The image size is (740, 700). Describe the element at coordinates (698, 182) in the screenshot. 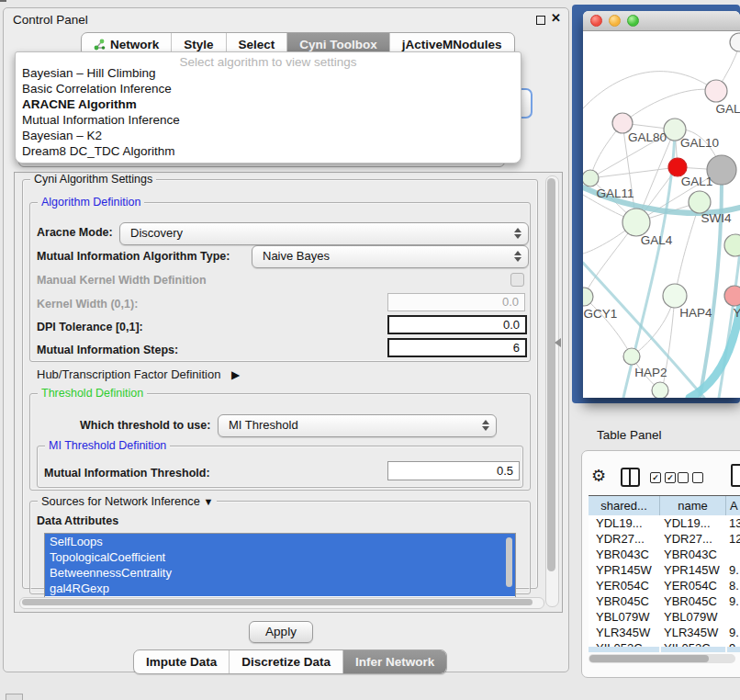

I see `node-label: GAL1` at that location.